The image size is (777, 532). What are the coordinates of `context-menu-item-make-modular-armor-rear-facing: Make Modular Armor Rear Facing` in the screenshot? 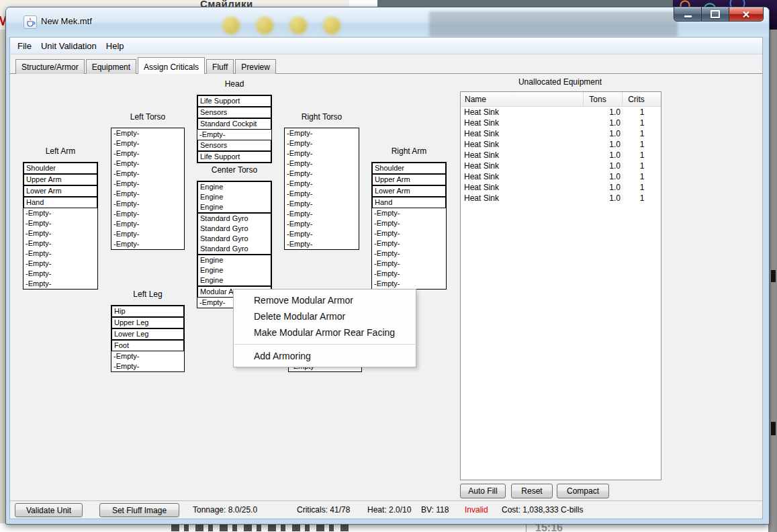 It's located at (325, 332).